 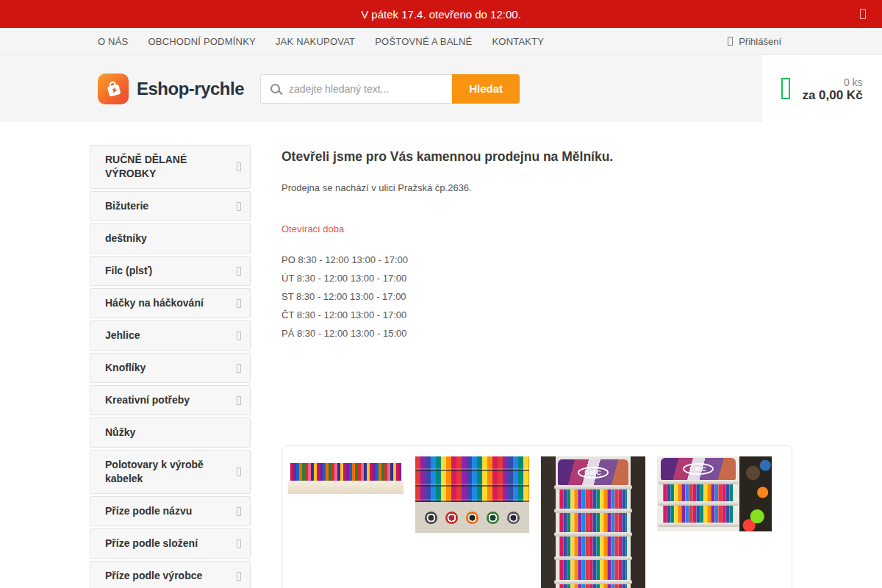 What do you see at coordinates (593, 522) in the screenshot?
I see `gallery-photo-dmc-tower: DMC` at bounding box center [593, 522].